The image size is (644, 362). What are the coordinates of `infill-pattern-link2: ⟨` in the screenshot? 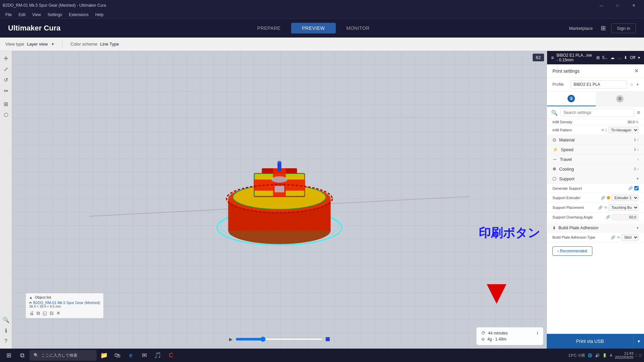 It's located at (606, 130).